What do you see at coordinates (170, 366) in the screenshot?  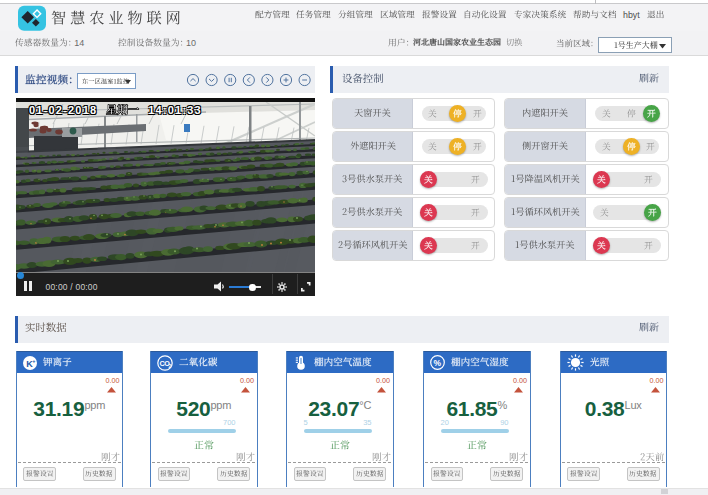 I see `svg-text: 2` at bounding box center [170, 366].